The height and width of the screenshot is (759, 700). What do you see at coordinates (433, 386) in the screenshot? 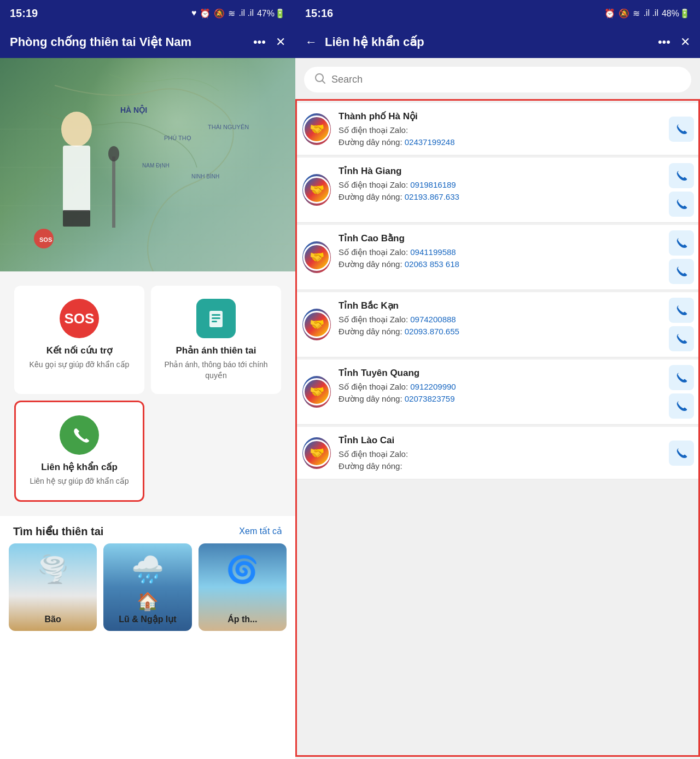
I see `zalo-number: 0912209990` at bounding box center [433, 386].